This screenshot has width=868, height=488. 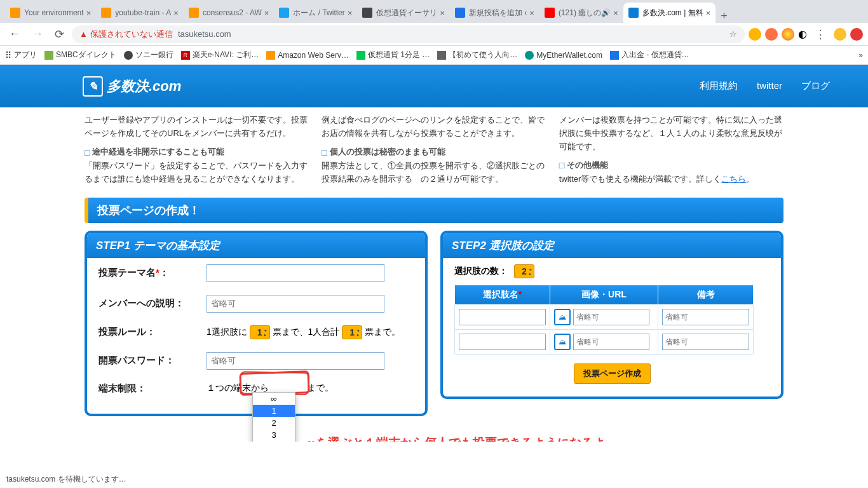 I want to click on desc-input, so click(x=295, y=304).